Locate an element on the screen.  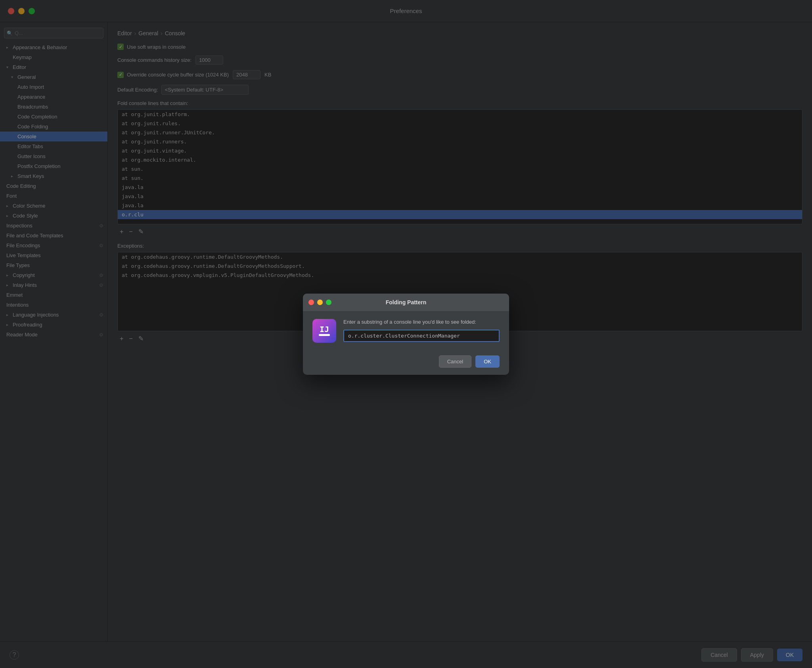
folding-pattern-dialog: Folding Pattern IJ Enter a substring of … is located at coordinates (406, 334).